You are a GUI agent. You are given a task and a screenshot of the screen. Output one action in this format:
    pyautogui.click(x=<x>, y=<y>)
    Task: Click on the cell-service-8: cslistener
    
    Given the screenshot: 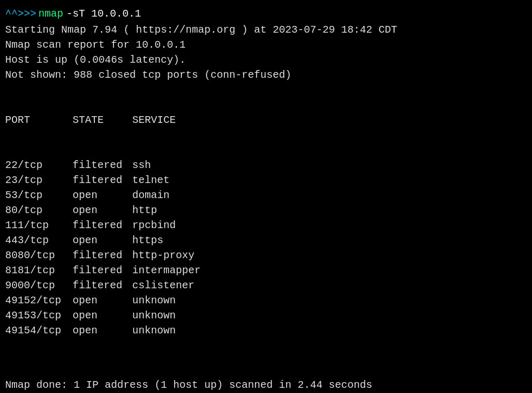 What is the action you would take?
    pyautogui.click(x=163, y=285)
    